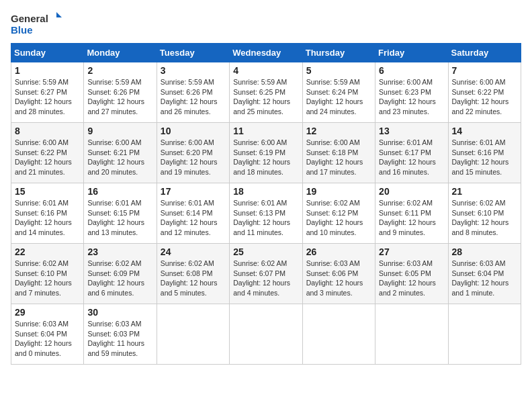 This screenshot has width=532, height=411. I want to click on day-info: Sunrise: 6:03 AM Sunset: 6:05 PM Dayligh…, so click(411, 278).